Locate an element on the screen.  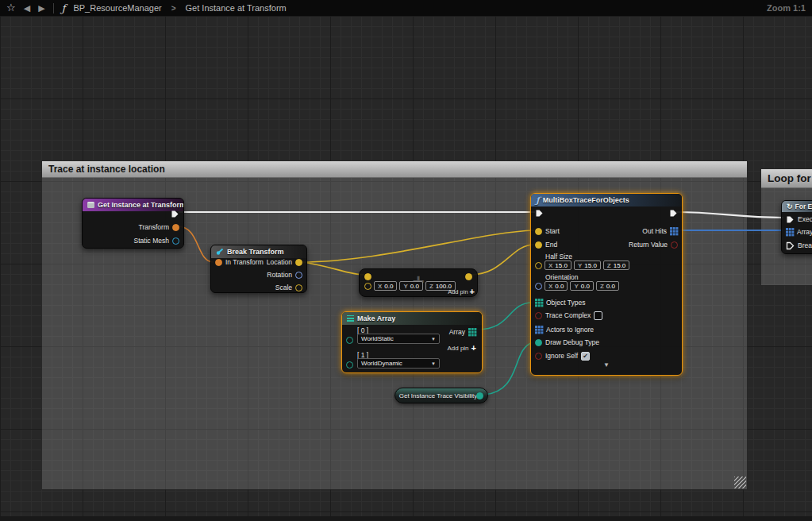
loop-icon: ↻ is located at coordinates (790, 206).